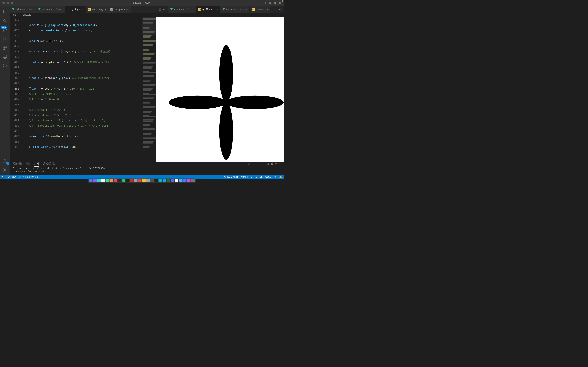  What do you see at coordinates (76, 9) in the screenshot?
I see `editor-tab: ⬚grid.glsl×` at bounding box center [76, 9].